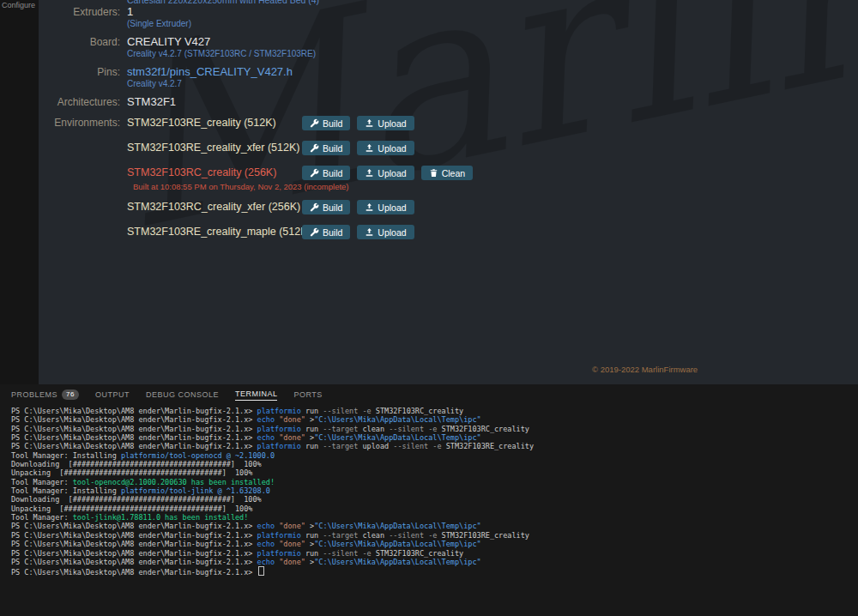 The image size is (858, 616). Describe the element at coordinates (221, 41) in the screenshot. I see `field-value: CREALITY V427` at that location.